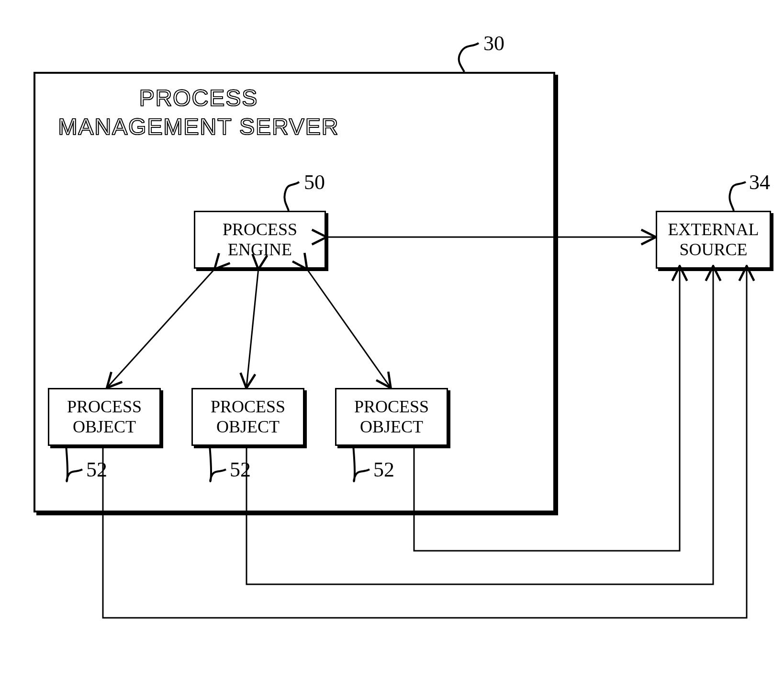 This screenshot has height=682, width=784. Describe the element at coordinates (199, 113) in the screenshot. I see `server-title: PROCESS MANAGEMENT SERVER` at that location.